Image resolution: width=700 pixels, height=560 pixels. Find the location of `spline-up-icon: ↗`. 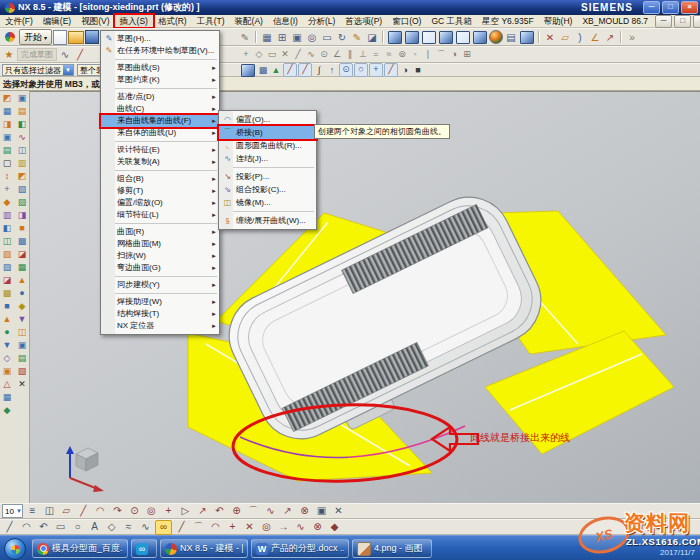

spline-up-icon: ↗ is located at coordinates (202, 511).